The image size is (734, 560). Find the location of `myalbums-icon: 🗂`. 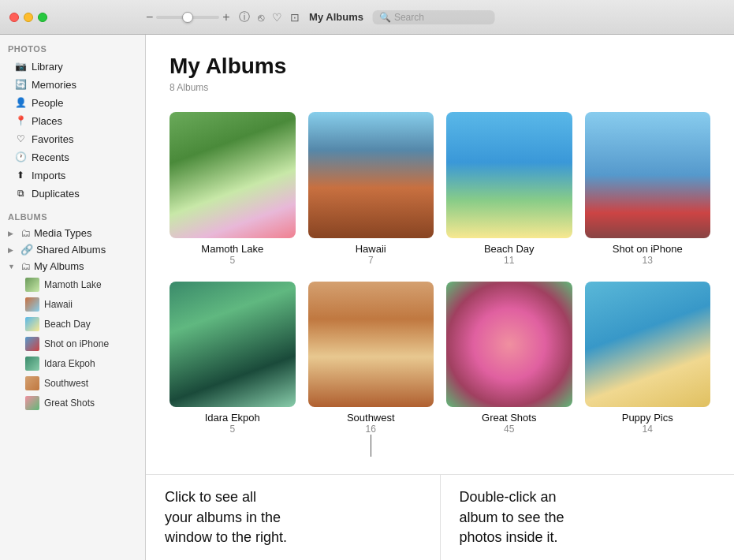

myalbums-icon: 🗂 is located at coordinates (25, 267).